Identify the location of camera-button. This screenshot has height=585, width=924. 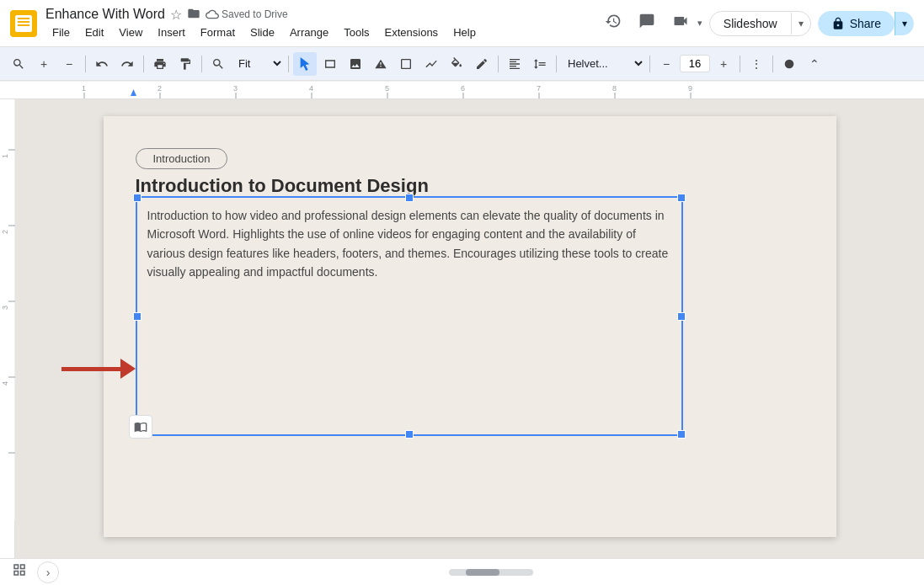
(681, 24).